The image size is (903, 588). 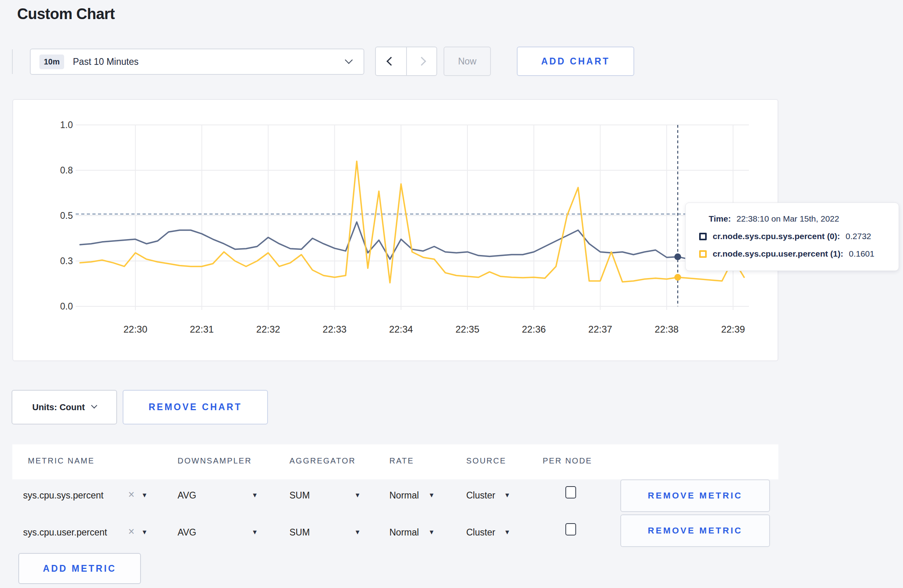 What do you see at coordinates (567, 461) in the screenshot?
I see `col-header-per-node: PER NODE` at bounding box center [567, 461].